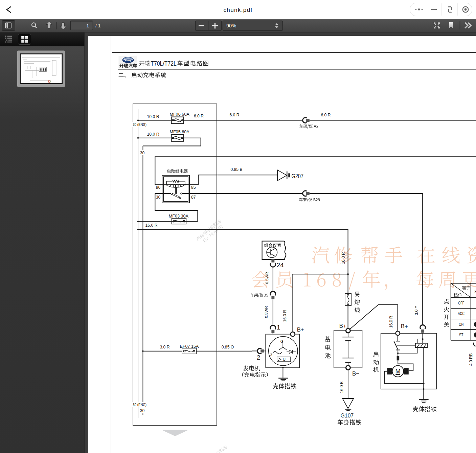  Describe the element at coordinates (194, 197) in the screenshot. I see `svg-text: 87` at that location.